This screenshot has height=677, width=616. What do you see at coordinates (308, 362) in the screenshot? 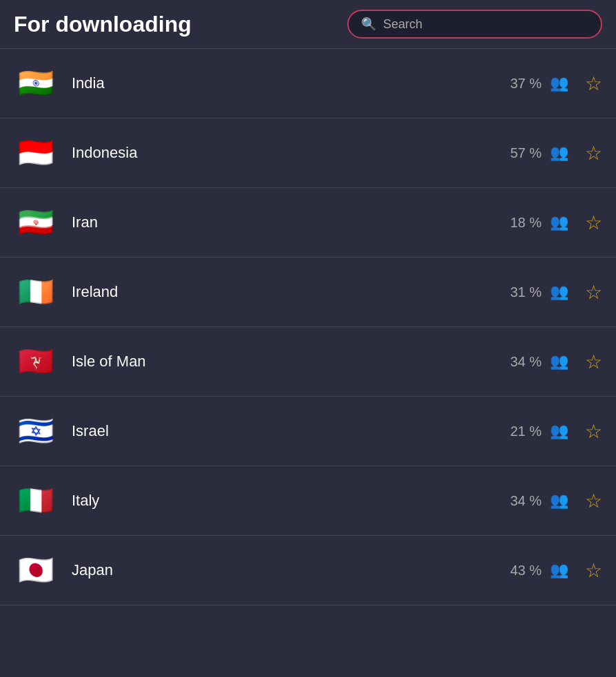
I see `country-item: 🇮🇲 Isle of Man 34 % 👥 ☆` at bounding box center [308, 362].